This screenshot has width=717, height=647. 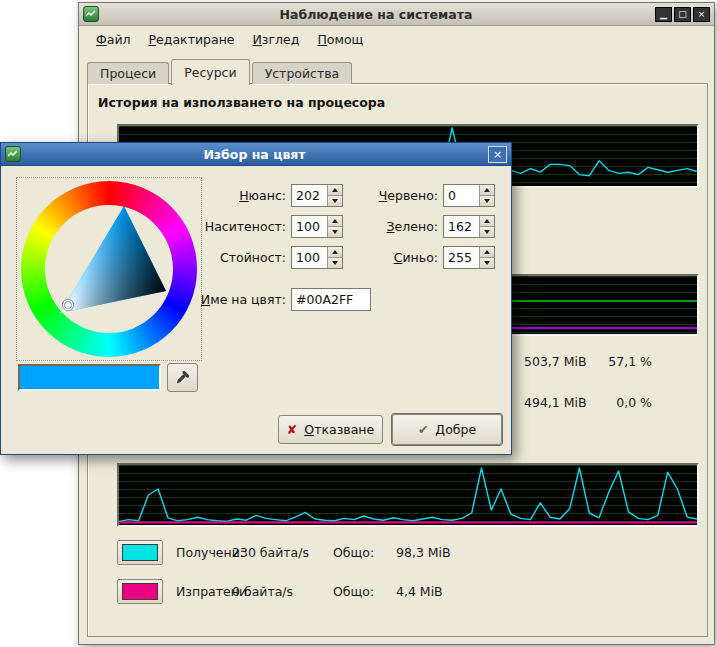 What do you see at coordinates (498, 154) in the screenshot?
I see `dialog-close-button: ×` at bounding box center [498, 154].